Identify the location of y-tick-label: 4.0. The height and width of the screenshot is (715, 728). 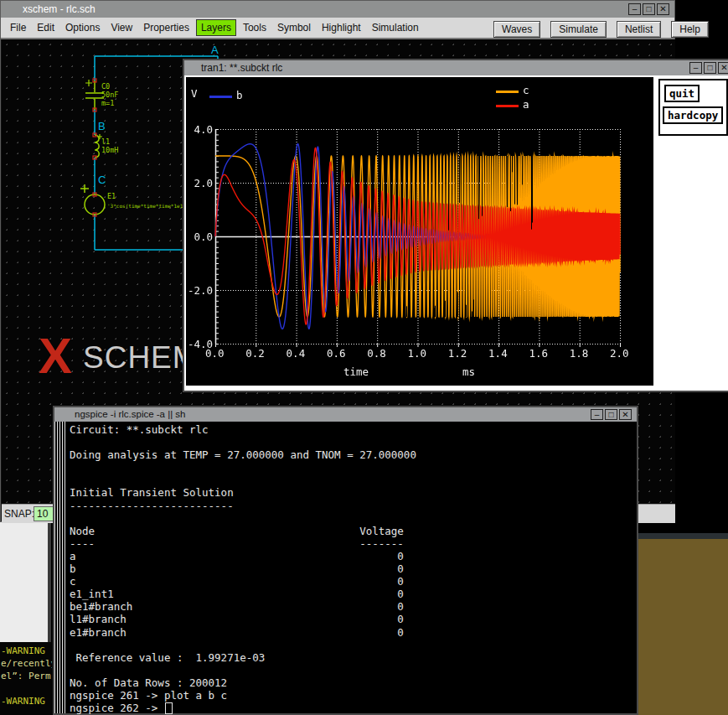
(200, 129).